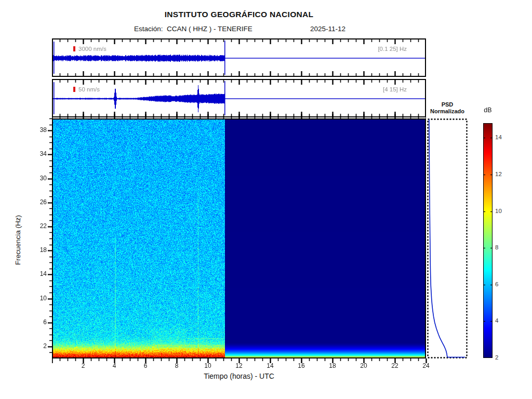 This screenshot has height=399, width=532. I want to click on y-tick-label: 18, so click(38, 250).